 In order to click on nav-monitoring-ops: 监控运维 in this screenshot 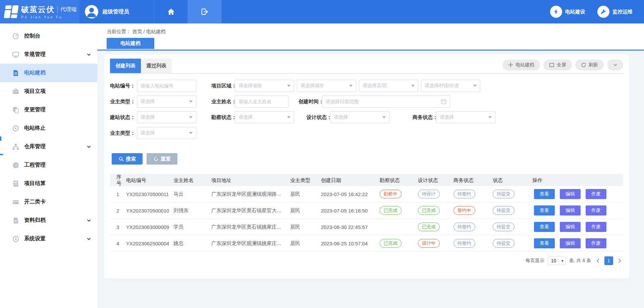, I will do `click(615, 12)`.